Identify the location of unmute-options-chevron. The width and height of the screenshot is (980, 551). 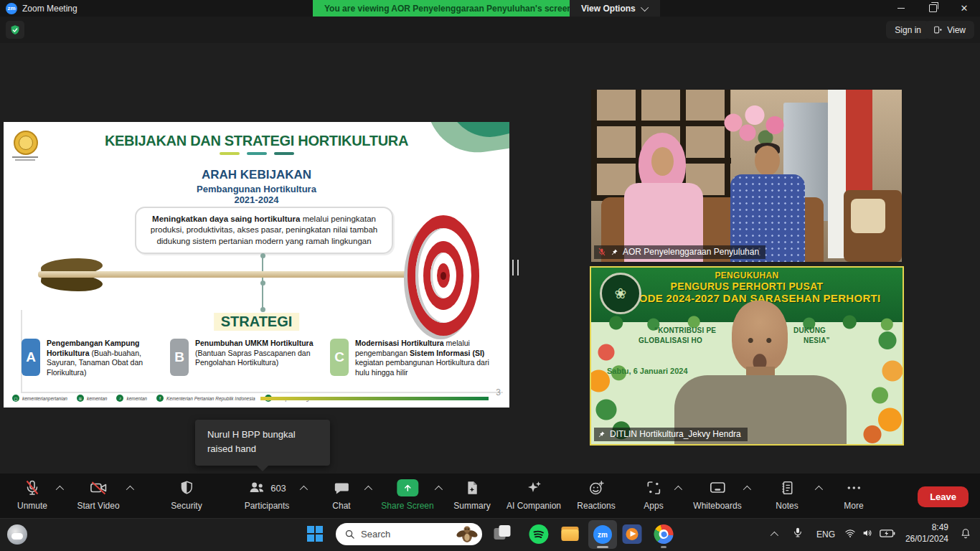
(60, 489).